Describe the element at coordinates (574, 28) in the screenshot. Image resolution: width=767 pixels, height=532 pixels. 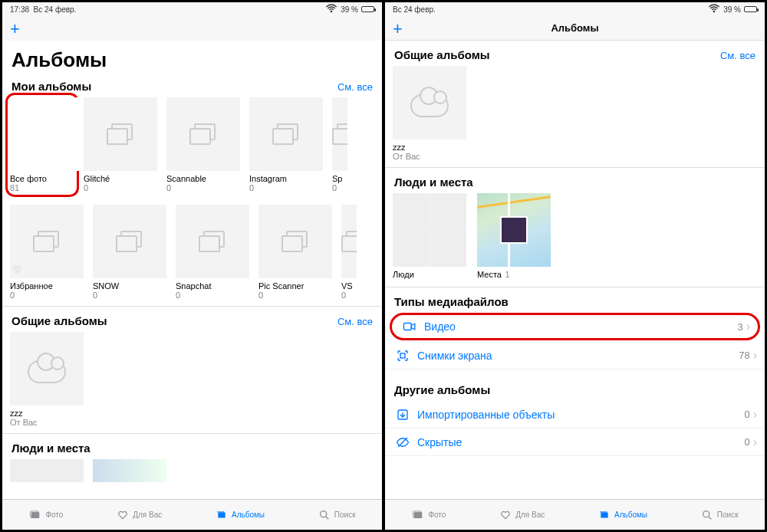
I see `nav-title: Альбомы` at that location.